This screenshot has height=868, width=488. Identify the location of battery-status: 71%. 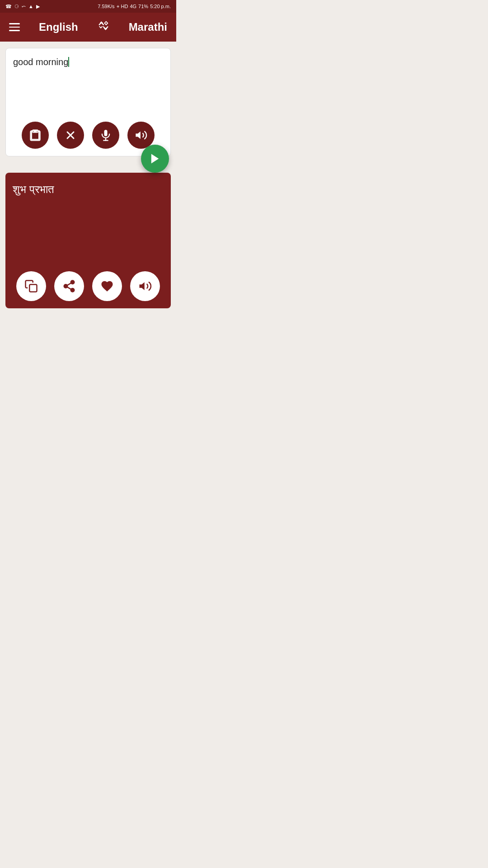
(143, 6).